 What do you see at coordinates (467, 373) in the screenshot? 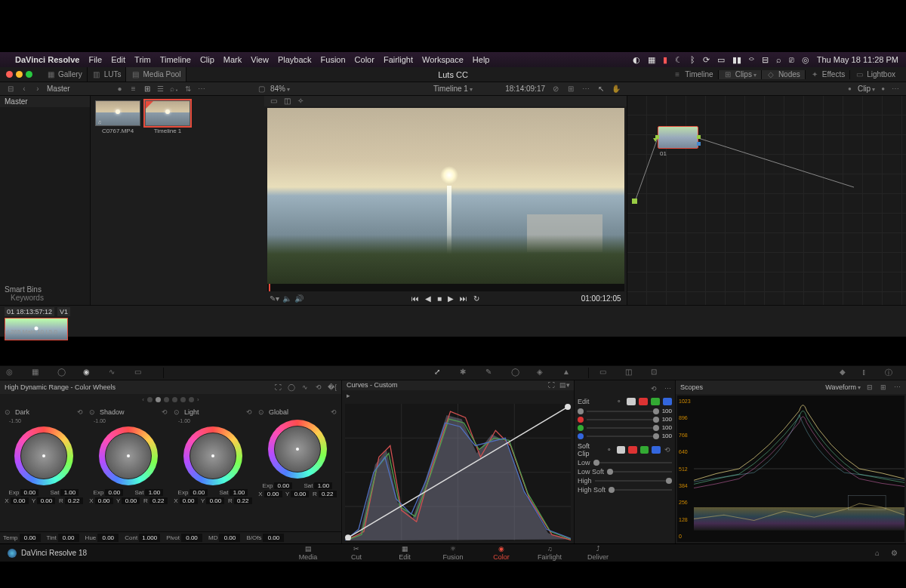
I see `warper-icon: ✱` at bounding box center [467, 373].